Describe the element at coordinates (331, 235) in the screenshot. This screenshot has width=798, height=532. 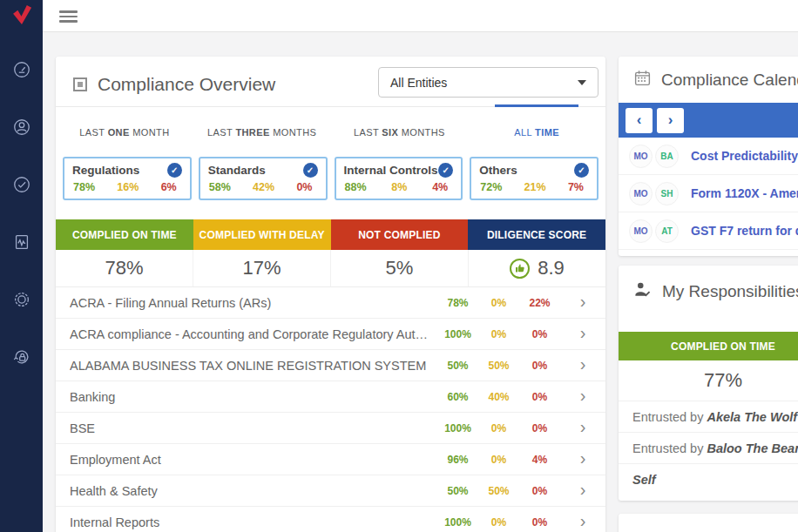
I see `summary-header-band: COMPLIED ON TIME COMPLIED WITH DELAY NOT…` at that location.